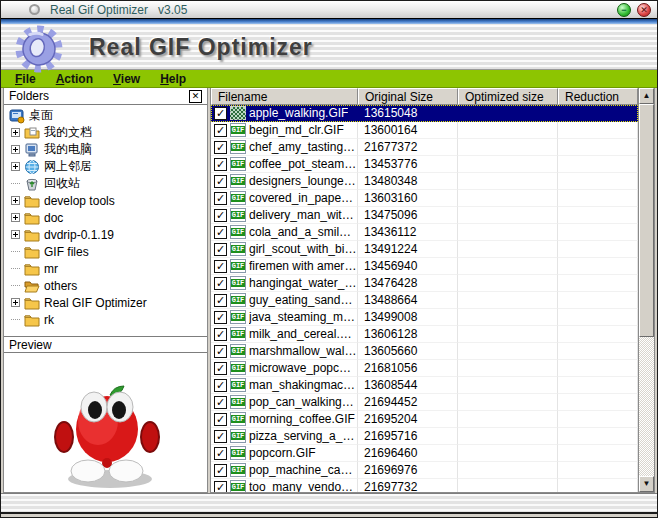 The height and width of the screenshot is (518, 658). I want to click on minimize-button: −, so click(624, 10).